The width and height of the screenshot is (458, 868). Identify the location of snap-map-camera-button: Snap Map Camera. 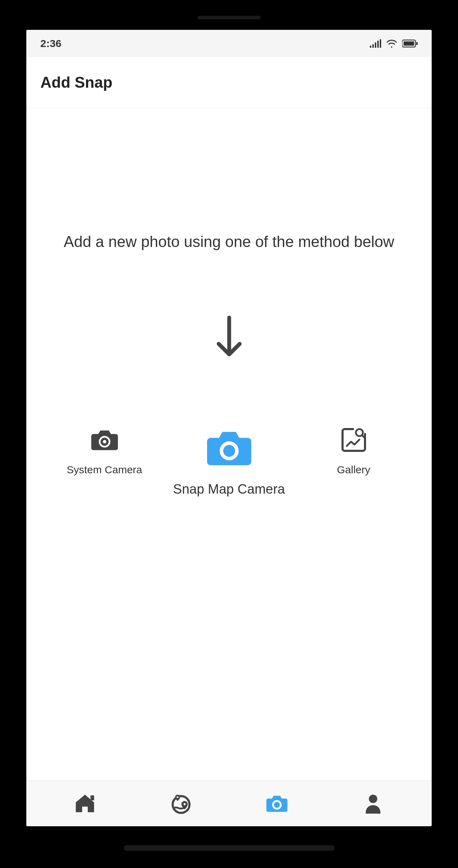
(229, 462).